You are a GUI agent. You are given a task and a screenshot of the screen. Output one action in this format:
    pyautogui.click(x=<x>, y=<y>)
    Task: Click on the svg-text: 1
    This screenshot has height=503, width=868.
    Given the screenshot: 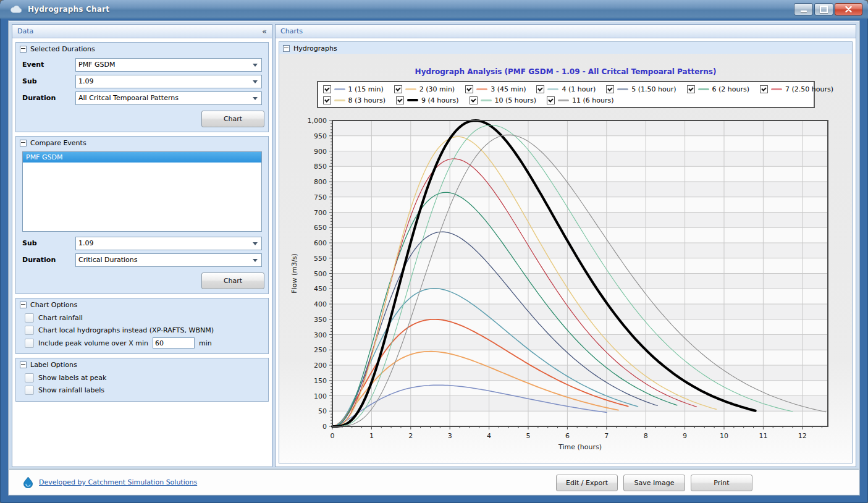 What is the action you would take?
    pyautogui.click(x=372, y=436)
    